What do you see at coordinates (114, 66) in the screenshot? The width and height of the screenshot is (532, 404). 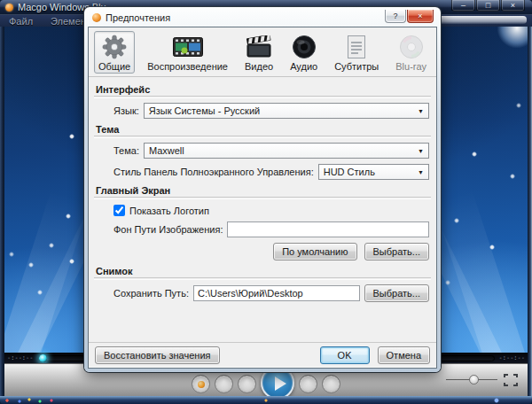 I see `tab-label: Общие` at bounding box center [114, 66].